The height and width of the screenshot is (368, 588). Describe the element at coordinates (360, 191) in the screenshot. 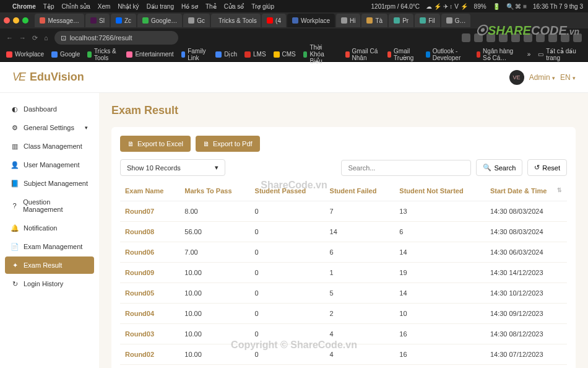

I see `col-failed: Student Failed` at that location.